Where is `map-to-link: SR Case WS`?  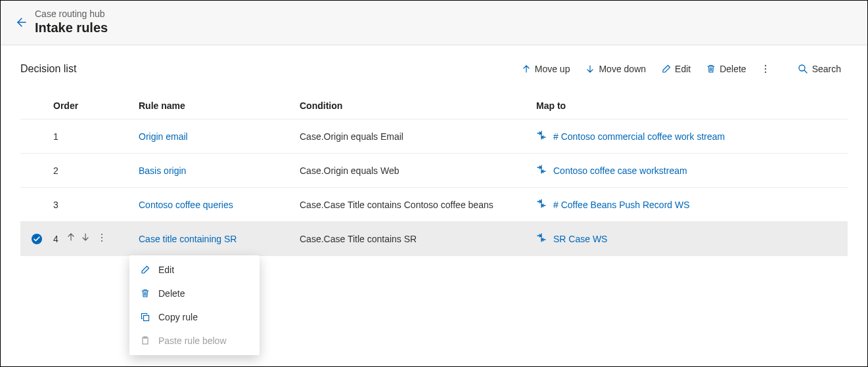
map-to-link: SR Case WS is located at coordinates (580, 239).